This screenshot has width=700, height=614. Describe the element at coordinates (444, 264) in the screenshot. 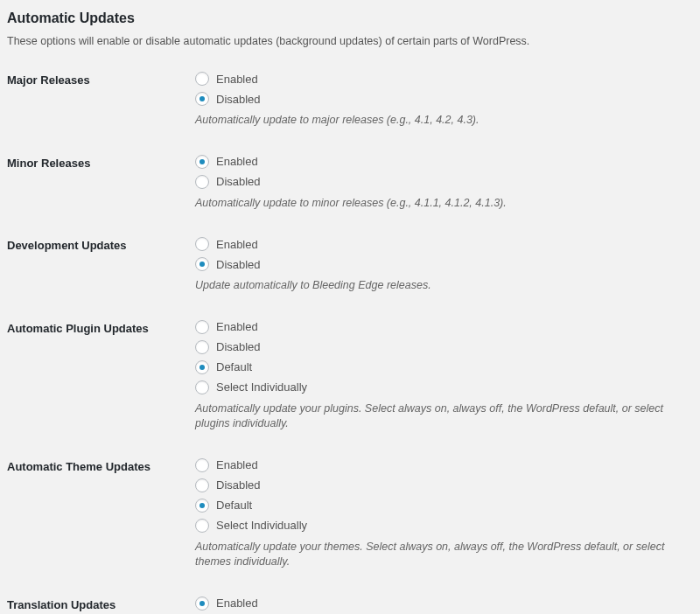

I see `radio-dev-disabled: Disabled` at that location.